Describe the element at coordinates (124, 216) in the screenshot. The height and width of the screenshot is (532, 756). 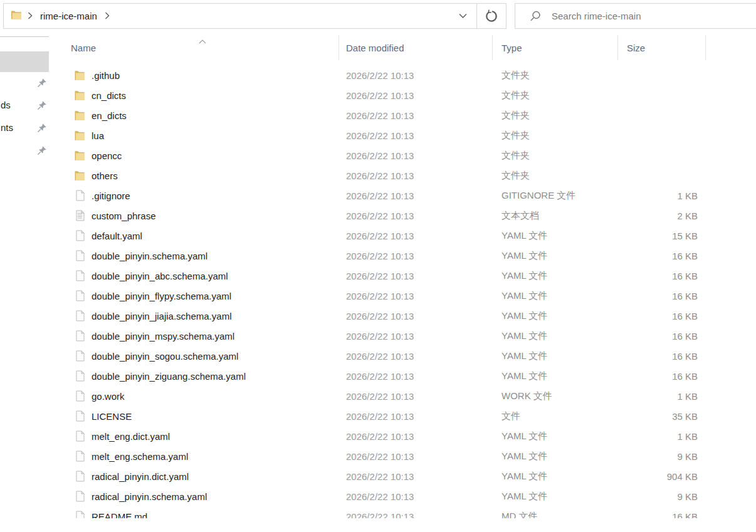
I see `file-name: custom_phrase` at that location.